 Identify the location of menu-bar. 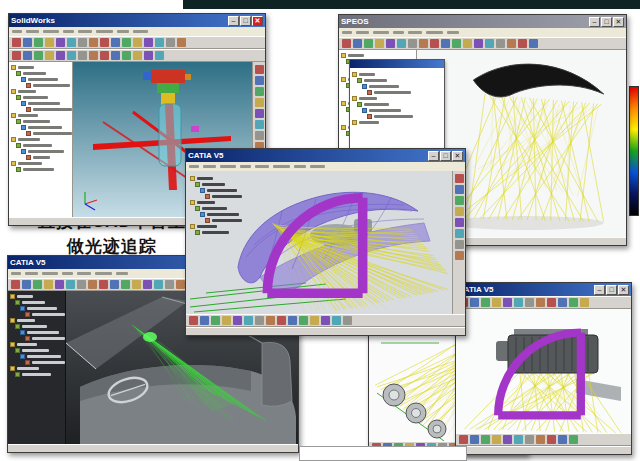
(482, 32).